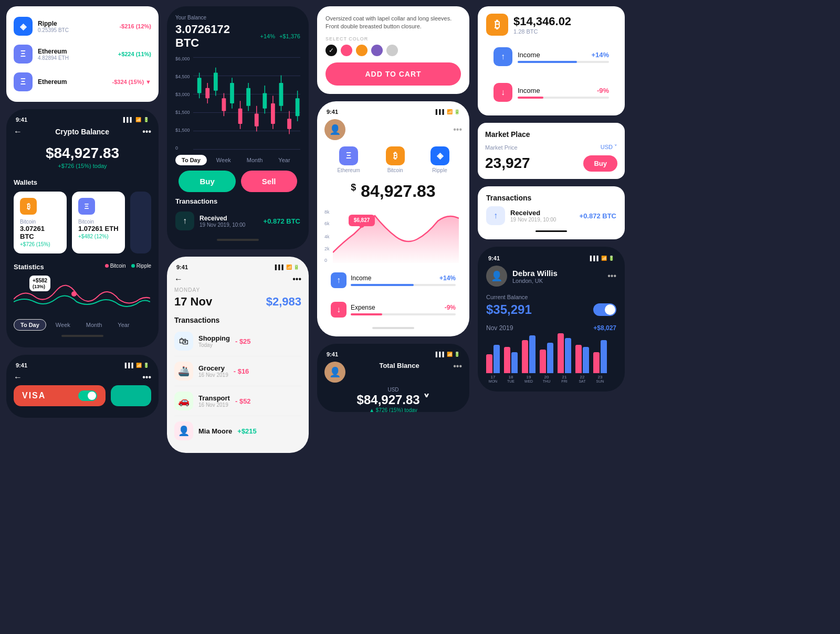  What do you see at coordinates (269, 182) in the screenshot?
I see `sell-button: Sell` at bounding box center [269, 182].